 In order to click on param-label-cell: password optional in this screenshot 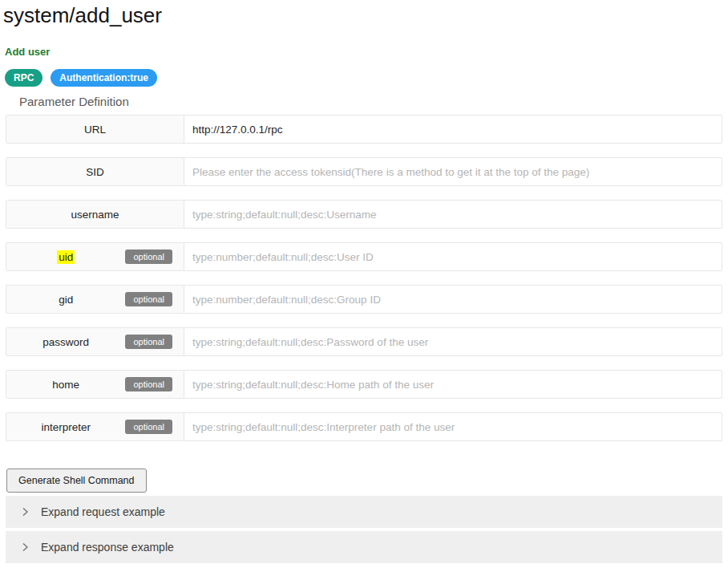, I will do `click(95, 342)`.